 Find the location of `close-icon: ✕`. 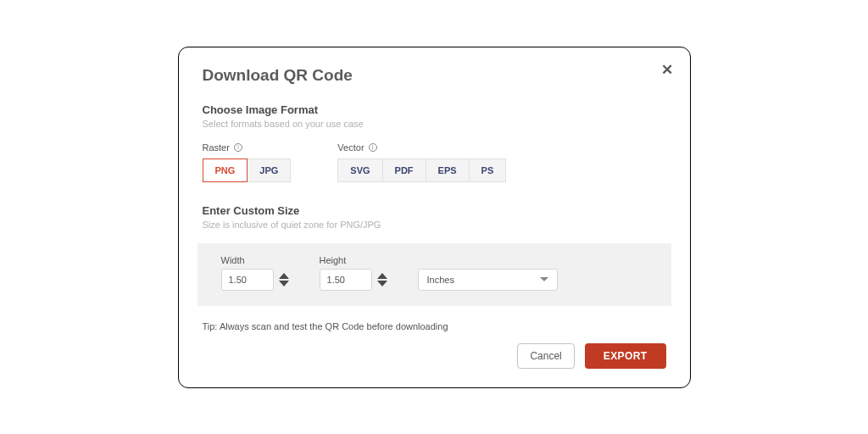

close-icon: ✕ is located at coordinates (667, 70).